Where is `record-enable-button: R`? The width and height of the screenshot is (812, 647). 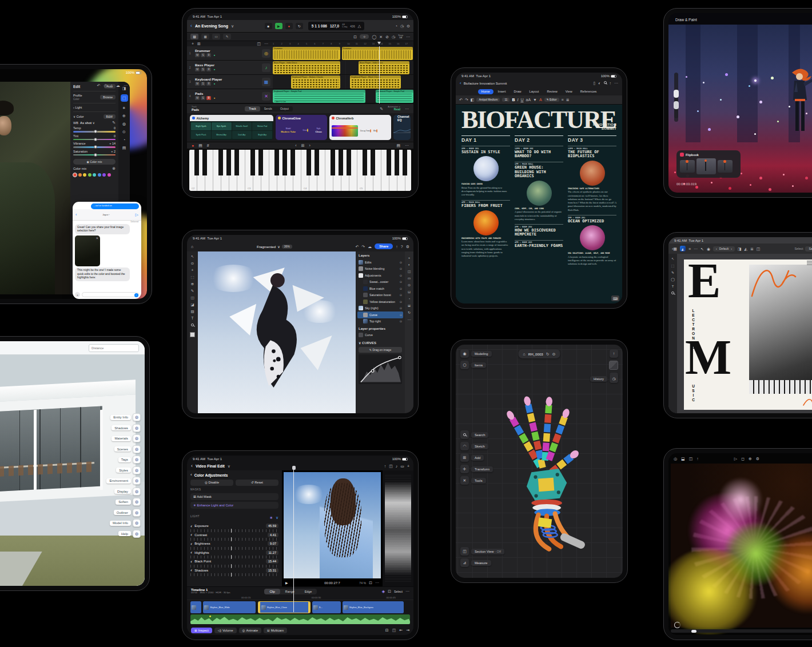
record-enable-button: R is located at coordinates (209, 55).